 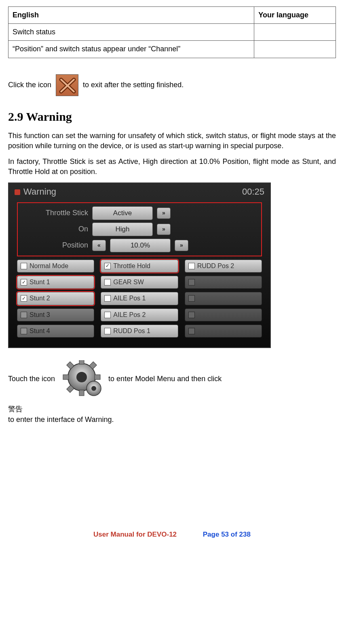 What do you see at coordinates (56, 315) in the screenshot?
I see `mode-option: Stunt 3` at bounding box center [56, 315].